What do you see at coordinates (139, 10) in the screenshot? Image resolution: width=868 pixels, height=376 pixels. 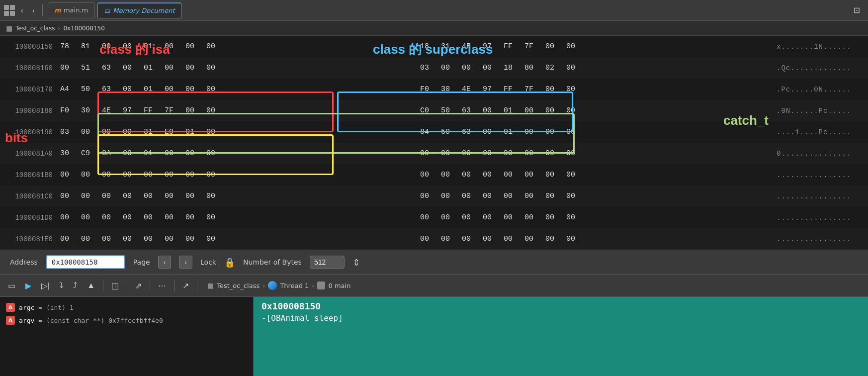 I see `tab-memory: 🗂 Memory Document` at bounding box center [139, 10].